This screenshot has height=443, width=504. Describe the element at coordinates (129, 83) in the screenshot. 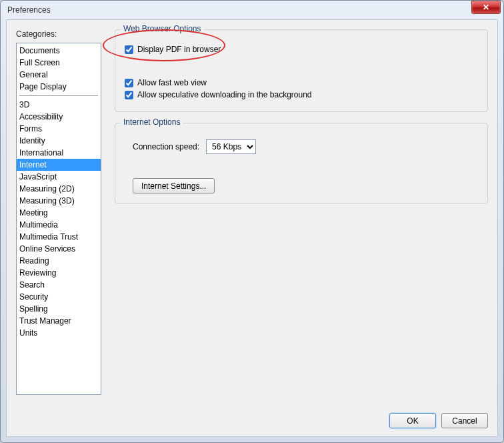

I see `fast-web-checkbox` at that location.